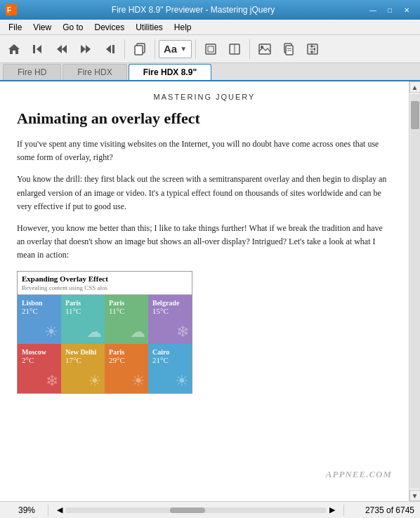 This screenshot has width=420, height=518. What do you see at coordinates (183, 27) in the screenshot?
I see `menu-help: Help` at bounding box center [183, 27].